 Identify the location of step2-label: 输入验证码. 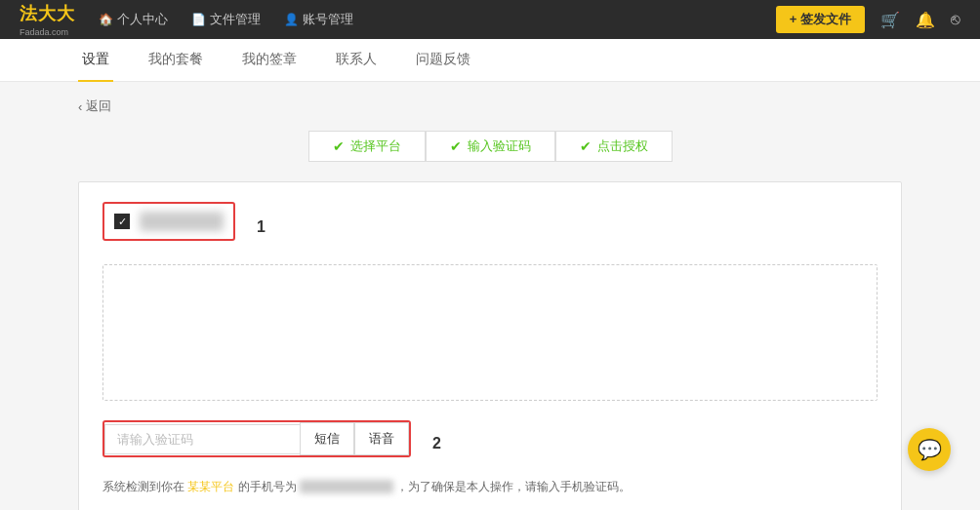
(500, 146).